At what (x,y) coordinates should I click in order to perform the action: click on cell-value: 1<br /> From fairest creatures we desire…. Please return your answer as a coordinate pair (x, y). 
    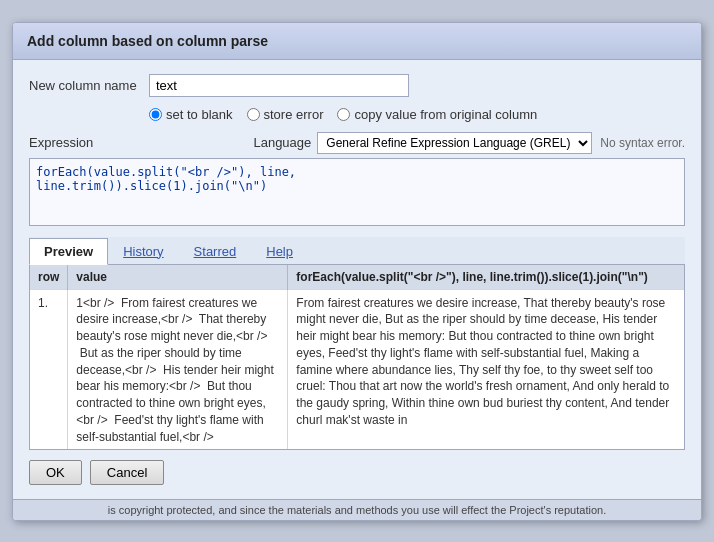
    Looking at the image, I should click on (178, 370).